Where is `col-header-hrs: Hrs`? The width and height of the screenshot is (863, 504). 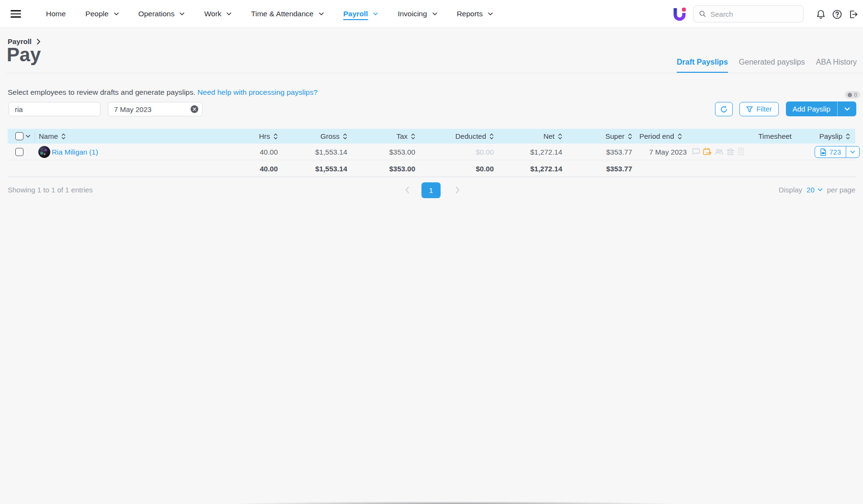
col-header-hrs: Hrs is located at coordinates (268, 136).